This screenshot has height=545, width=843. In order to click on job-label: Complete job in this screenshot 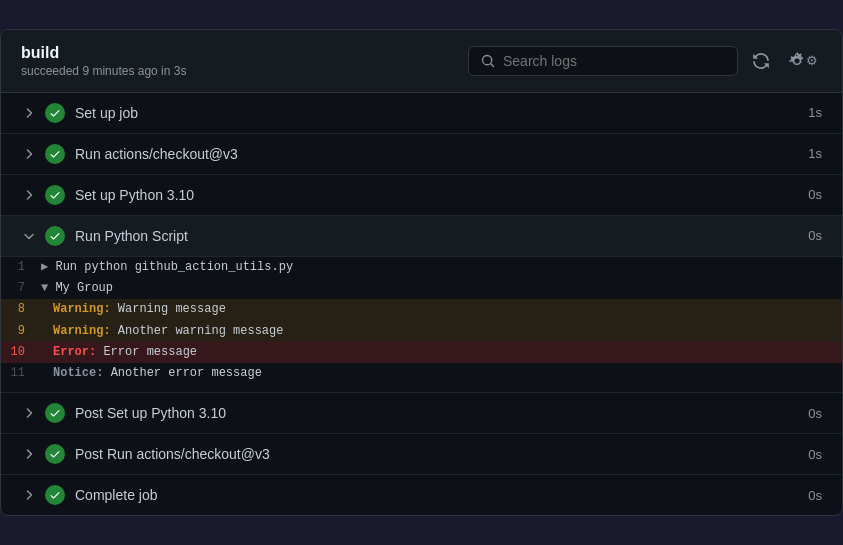, I will do `click(442, 495)`.